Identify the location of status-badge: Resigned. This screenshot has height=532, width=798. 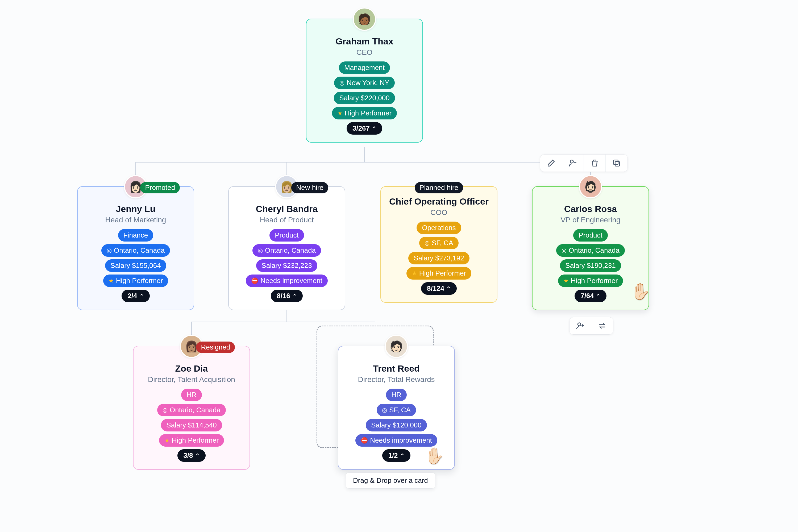
(215, 347).